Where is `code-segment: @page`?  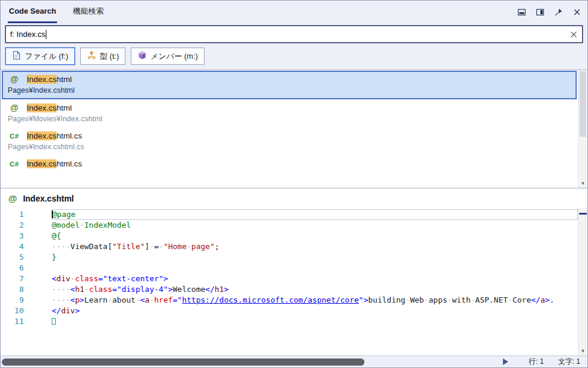
code-segment: @page is located at coordinates (64, 214).